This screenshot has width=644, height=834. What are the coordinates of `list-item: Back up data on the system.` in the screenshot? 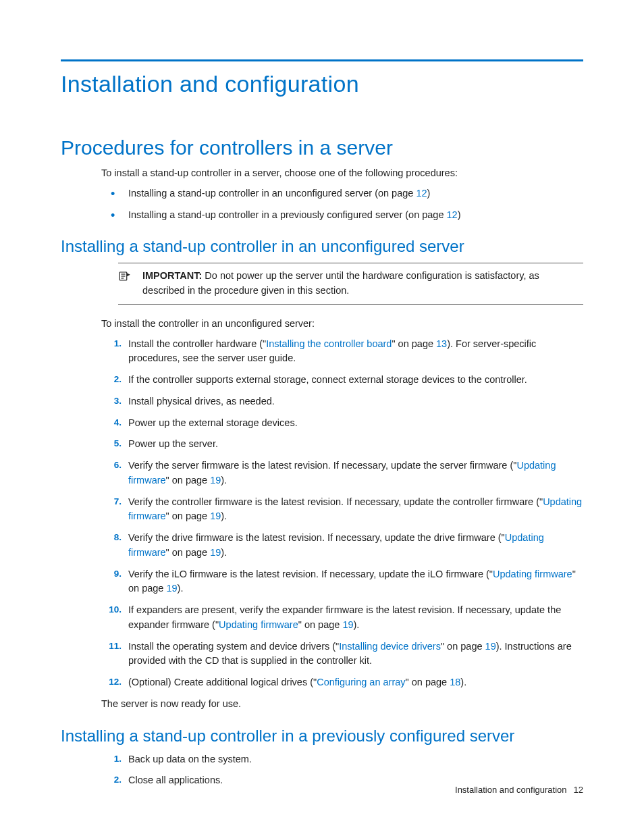 It's located at (342, 760).